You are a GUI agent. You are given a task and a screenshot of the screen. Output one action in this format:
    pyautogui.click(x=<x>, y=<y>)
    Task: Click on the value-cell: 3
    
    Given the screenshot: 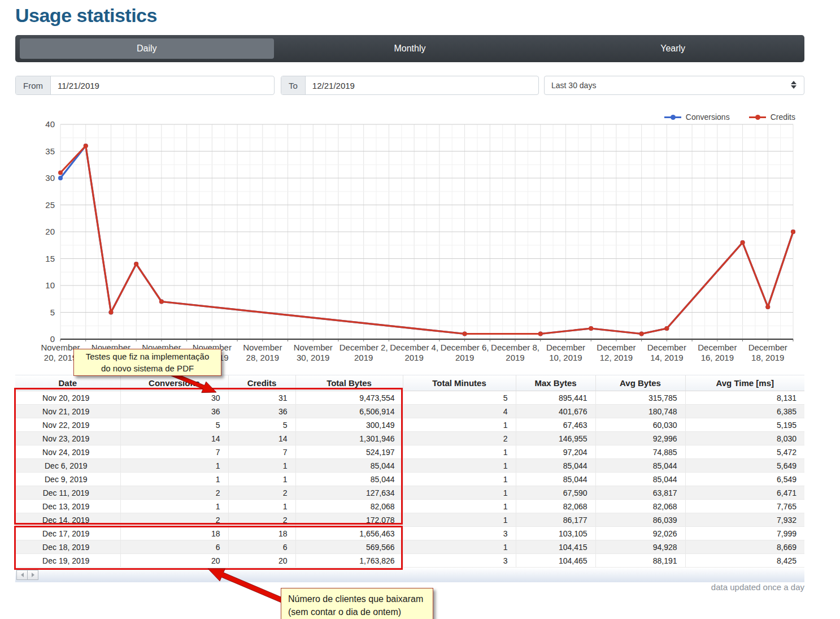 What is the action you would take?
    pyautogui.click(x=459, y=561)
    